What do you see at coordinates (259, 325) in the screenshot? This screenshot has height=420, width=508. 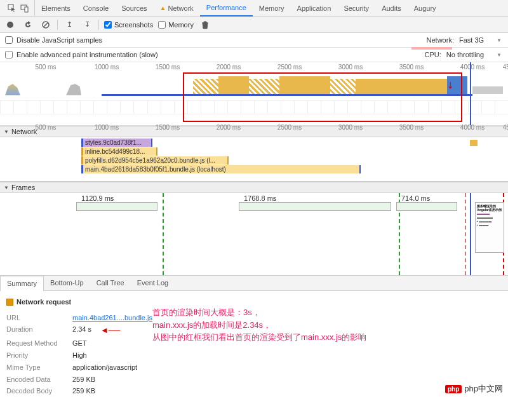 I see `user-annotation: 首页的渲染时间大概是：3s， main.xxx.js的加载时间是2.34s， 从…` at bounding box center [259, 325].